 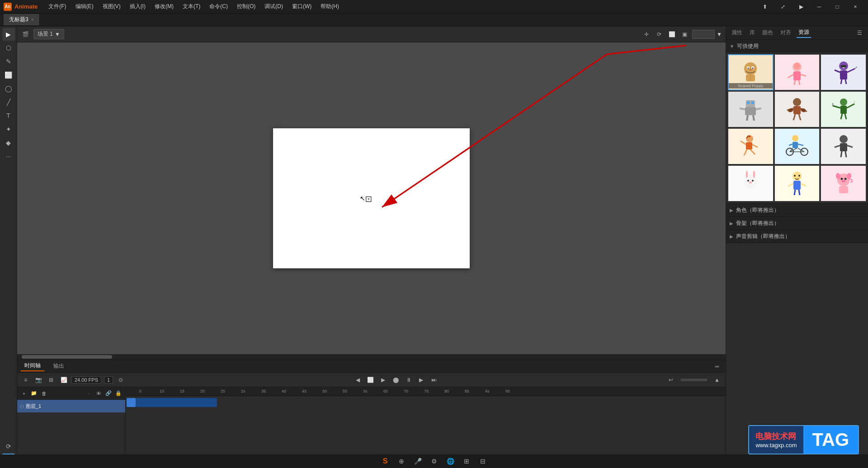 What do you see at coordinates (717, 366) in the screenshot?
I see `timeline-collapse: ═` at bounding box center [717, 366].